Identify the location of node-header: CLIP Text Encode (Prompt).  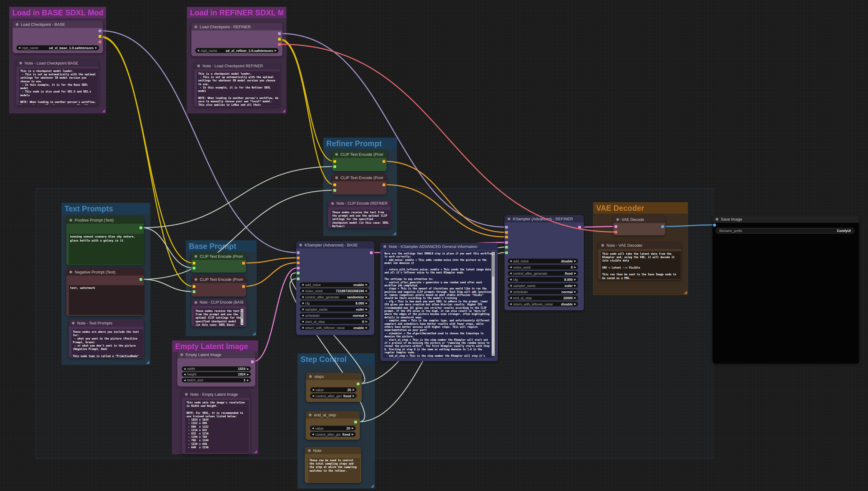
(359, 154).